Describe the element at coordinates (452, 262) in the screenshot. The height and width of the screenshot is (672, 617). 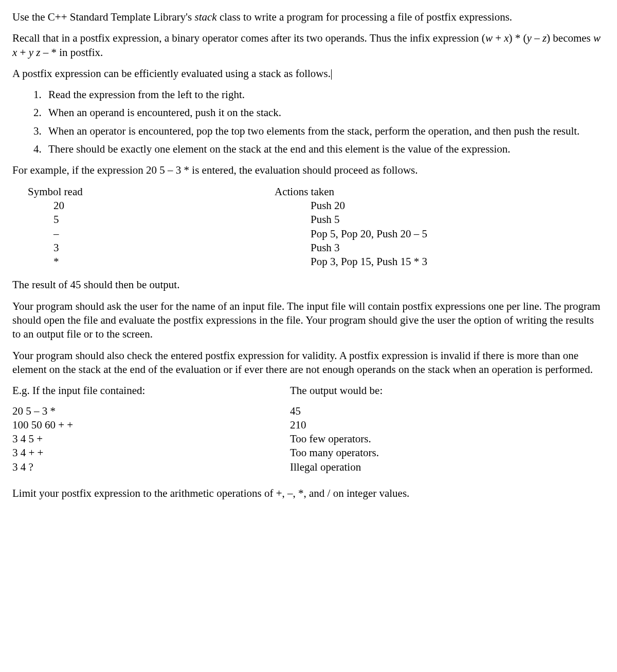
I see `trace-action: Pop 3, Pop 15, Push 15 * 3` at that location.